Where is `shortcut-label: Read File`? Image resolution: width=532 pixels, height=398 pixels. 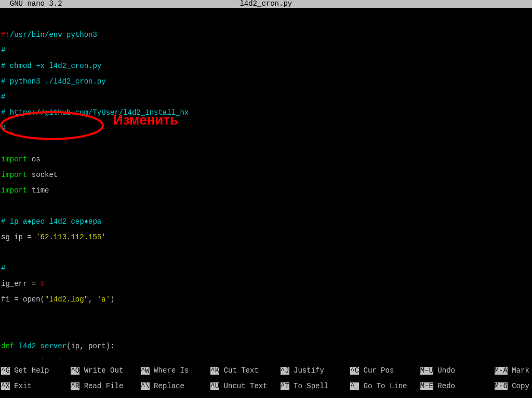
shortcut-label: Read File is located at coordinates (106, 386).